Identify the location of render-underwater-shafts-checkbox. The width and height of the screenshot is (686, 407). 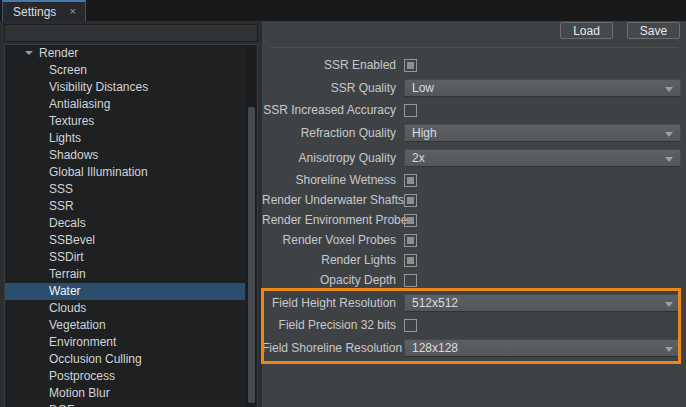
(410, 200).